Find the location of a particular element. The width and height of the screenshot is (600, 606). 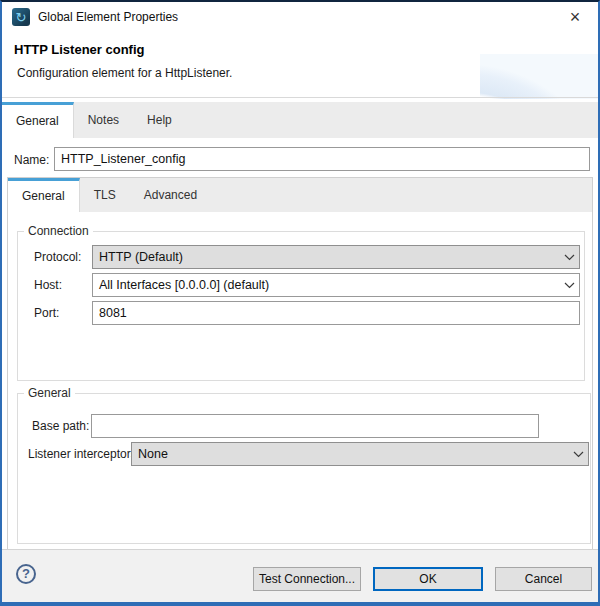

port-input is located at coordinates (336, 313).